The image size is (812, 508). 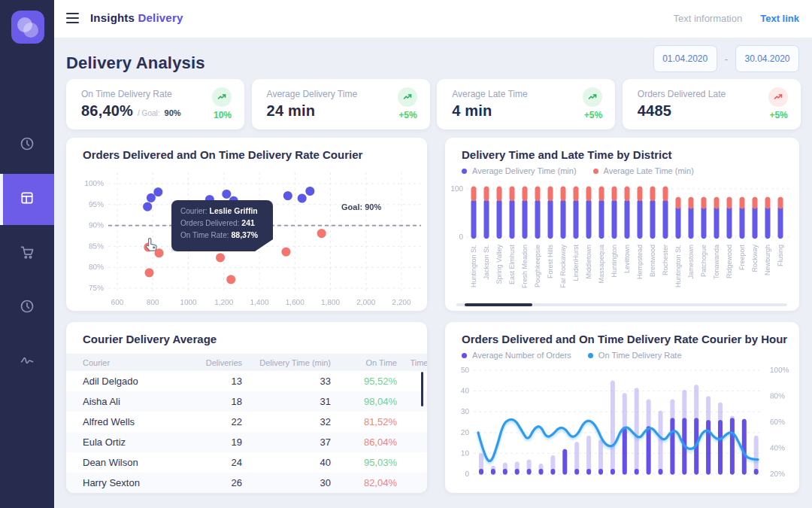 What do you see at coordinates (412, 443) in the screenshot?
I see `table-cell: 7` at bounding box center [412, 443].